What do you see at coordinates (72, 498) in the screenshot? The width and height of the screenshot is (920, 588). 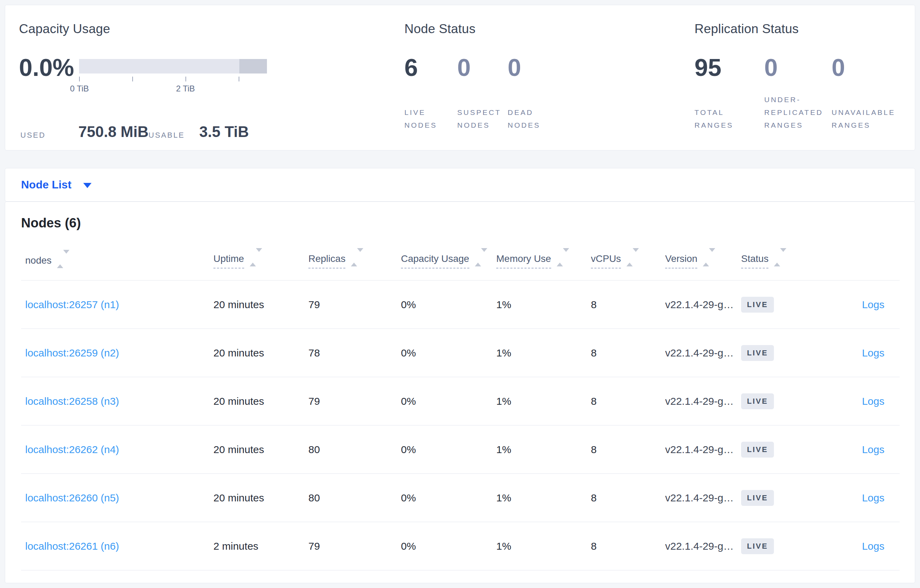 I see `node-address-link: localhost:26260 (n5)` at bounding box center [72, 498].